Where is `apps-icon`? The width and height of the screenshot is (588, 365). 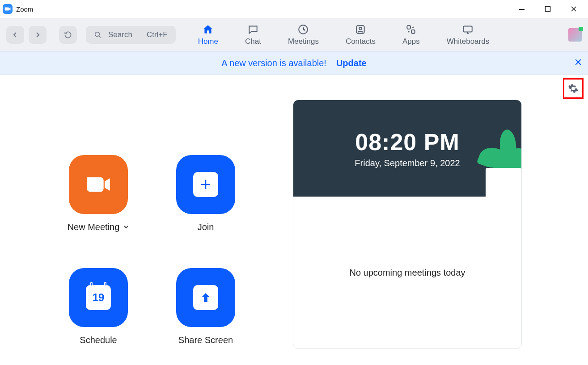 apps-icon is located at coordinates (411, 29).